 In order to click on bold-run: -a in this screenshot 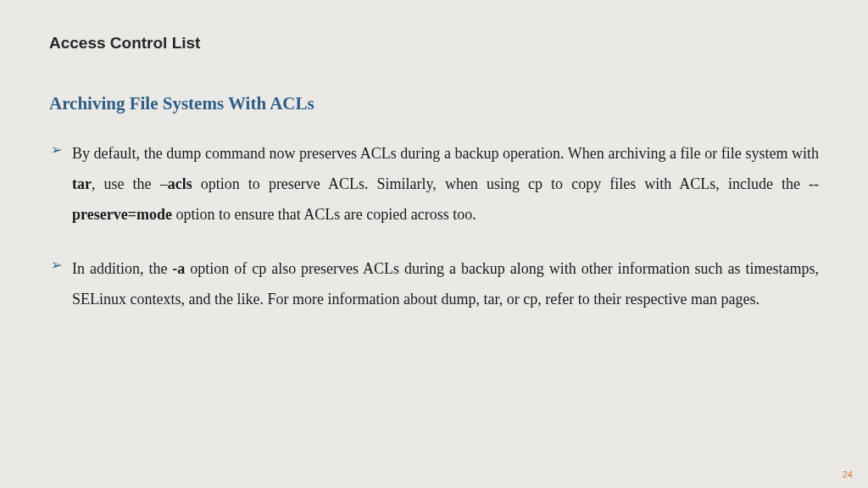, I will do `click(178, 269)`.